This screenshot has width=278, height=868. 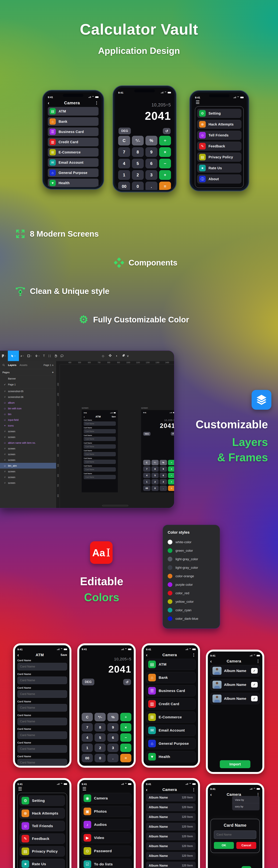 I want to click on clipboard-button: ▯, so click(x=246, y=867).